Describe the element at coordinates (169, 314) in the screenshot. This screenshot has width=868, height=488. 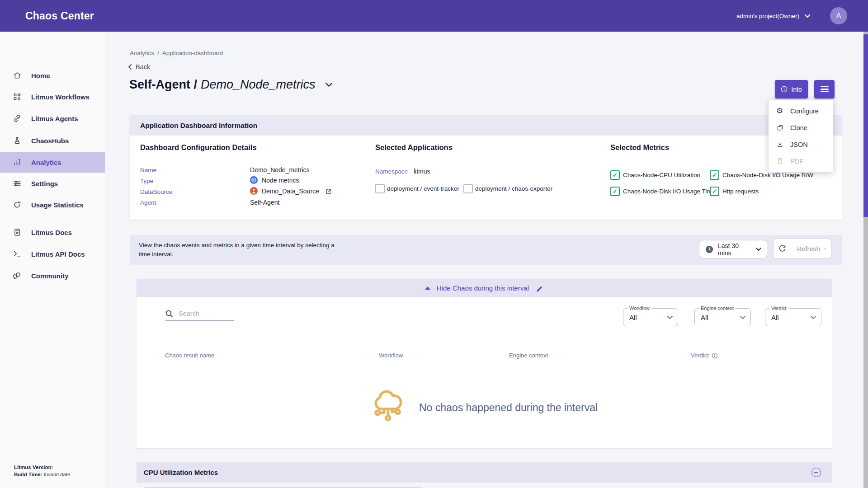
I see `search-icon` at that location.